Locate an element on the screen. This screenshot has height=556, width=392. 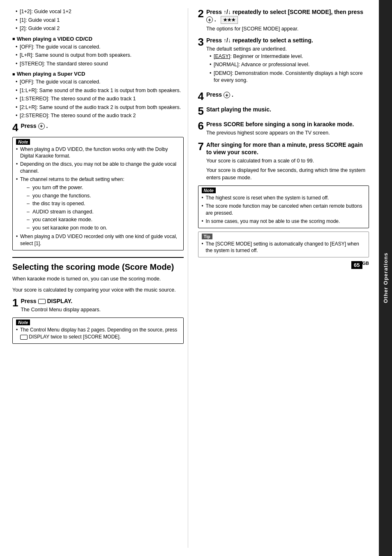
step7-body1: Your score is calculated from a scale of… is located at coordinates (288, 161).